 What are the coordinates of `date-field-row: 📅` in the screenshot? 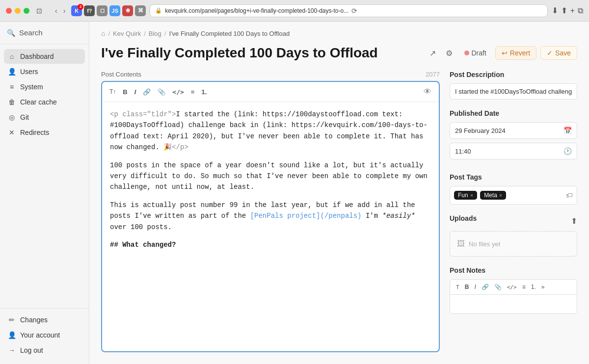 It's located at (513, 130).